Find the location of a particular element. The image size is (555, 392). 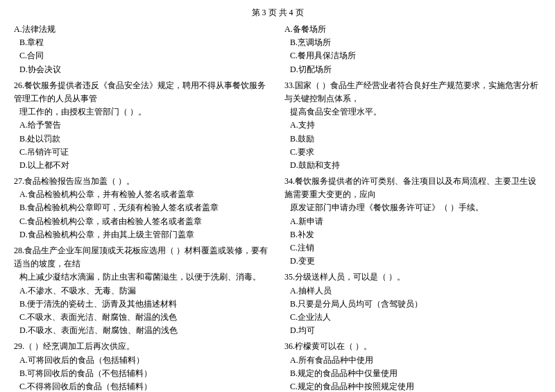

option: B.规定的食品品种中仅量使用 is located at coordinates (413, 373).